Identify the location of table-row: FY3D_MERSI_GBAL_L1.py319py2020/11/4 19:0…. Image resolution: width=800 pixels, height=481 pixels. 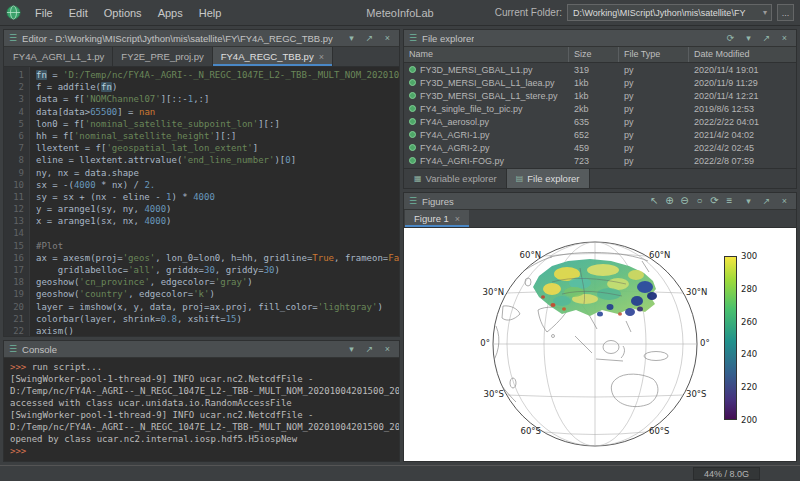
(600, 70).